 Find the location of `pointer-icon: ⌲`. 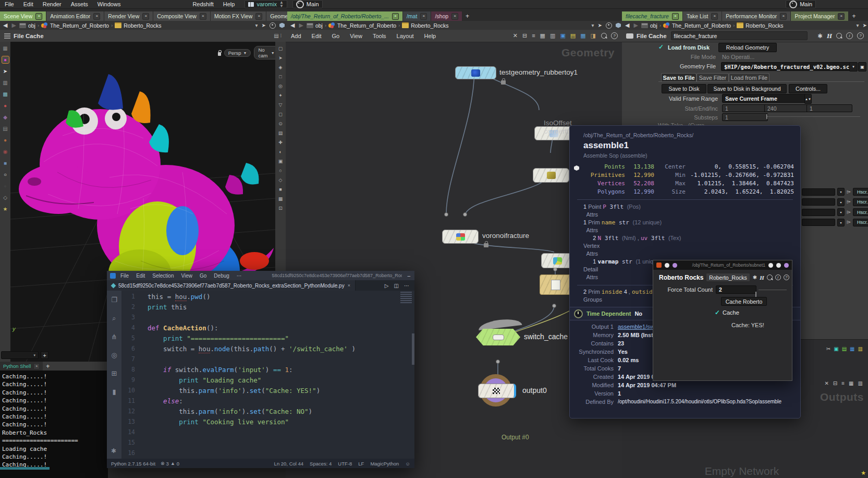

pointer-icon: ⌲ is located at coordinates (849, 212).